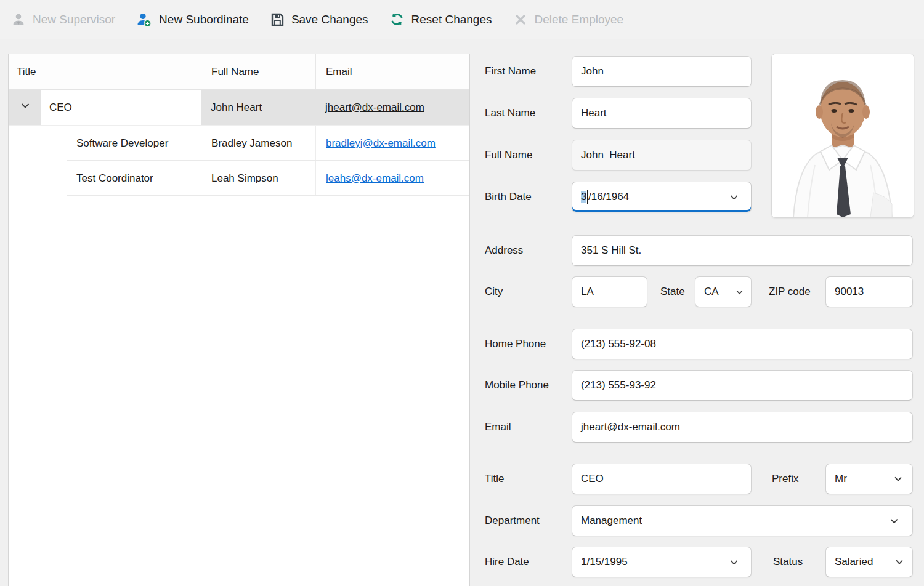  What do you see at coordinates (204, 20) in the screenshot?
I see `new-subordinate-label: New Subordinate` at bounding box center [204, 20].